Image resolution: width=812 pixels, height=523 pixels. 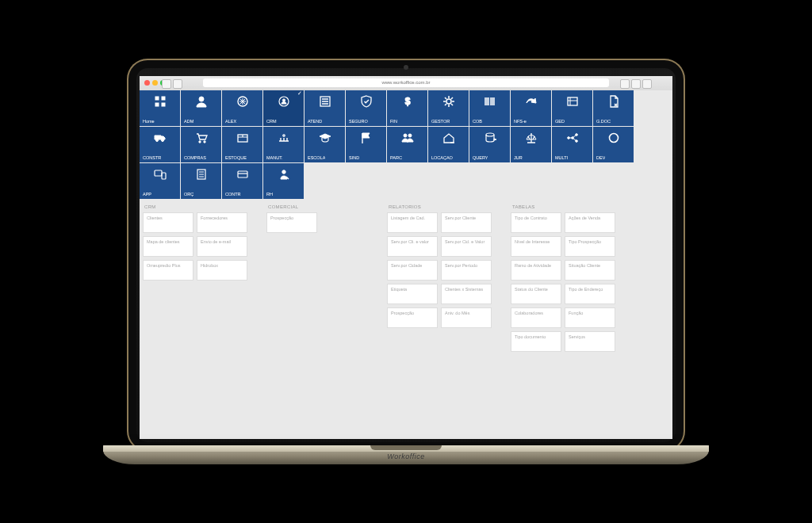 I want to click on nav-tile-manut-: MANUT., so click(x=284, y=144).